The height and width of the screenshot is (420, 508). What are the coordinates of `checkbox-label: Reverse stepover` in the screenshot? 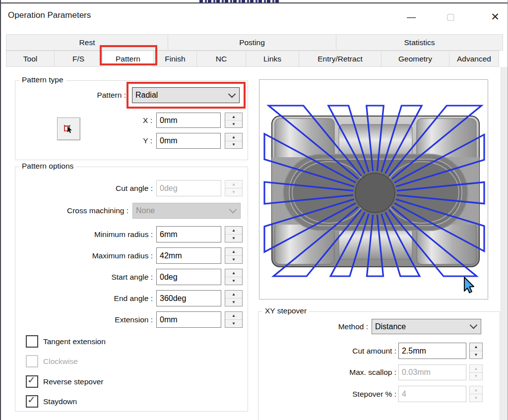 It's located at (73, 382).